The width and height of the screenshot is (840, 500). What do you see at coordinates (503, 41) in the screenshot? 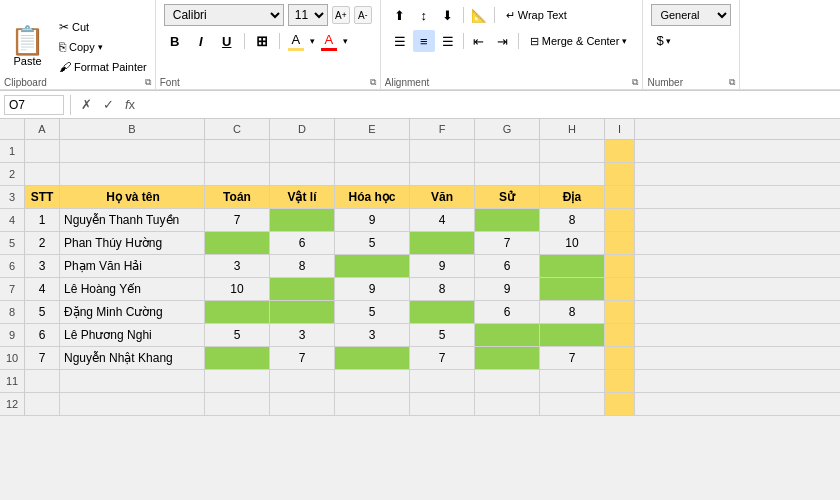
I see `increase-indent-button: ⇥` at bounding box center [503, 41].